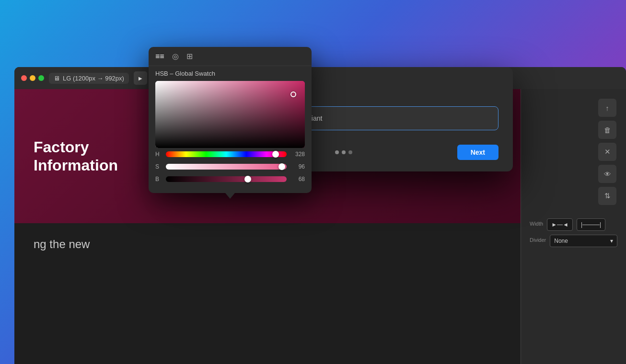 The width and height of the screenshot is (626, 364). I want to click on brightness-slider-row: B 68, so click(230, 179).